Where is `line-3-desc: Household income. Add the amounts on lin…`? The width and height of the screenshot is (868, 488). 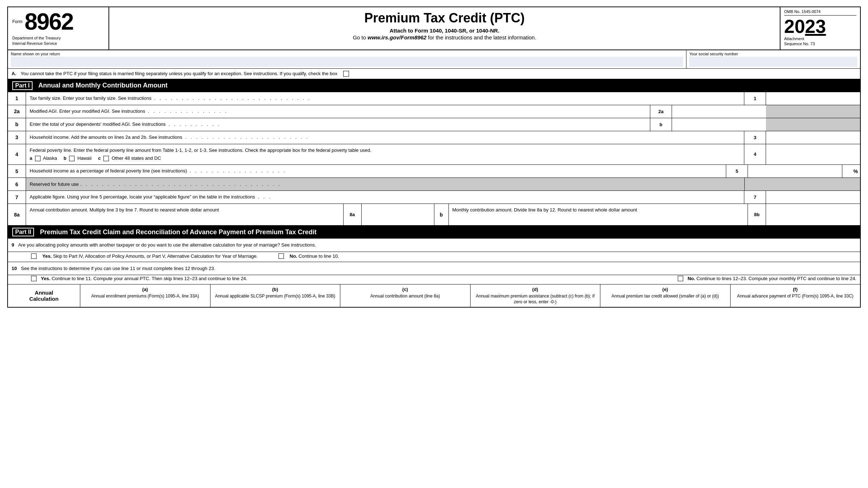
line-3-desc: Household income. Add the amounts on lin… is located at coordinates (385, 137).